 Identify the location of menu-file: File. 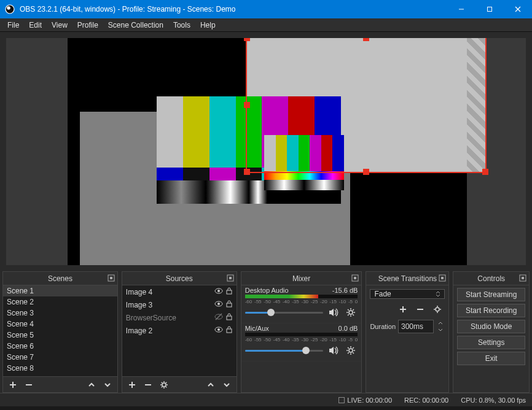
(14, 25).